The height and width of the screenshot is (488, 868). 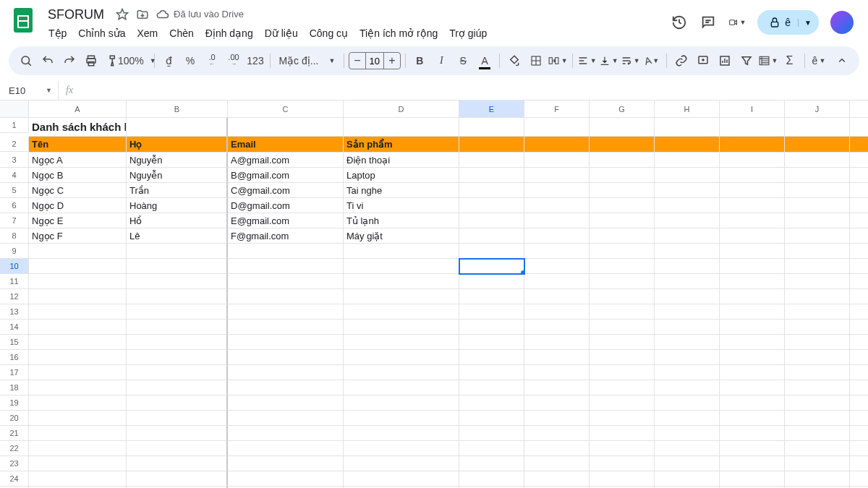 What do you see at coordinates (399, 33) in the screenshot?
I see `menu-tiện-ích-mở-rộng: Tiện ích mở rộng` at bounding box center [399, 33].